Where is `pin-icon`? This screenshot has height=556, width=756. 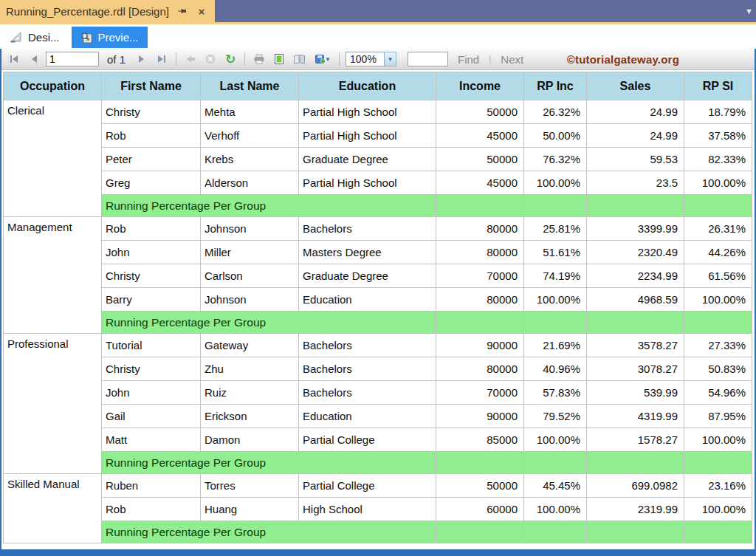 pin-icon is located at coordinates (182, 11).